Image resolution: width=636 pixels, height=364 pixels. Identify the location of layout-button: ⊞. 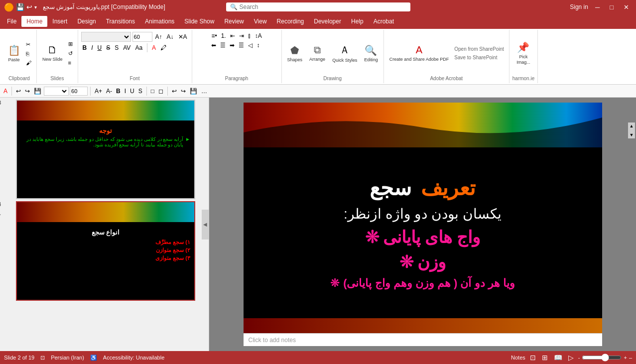
(71, 44).